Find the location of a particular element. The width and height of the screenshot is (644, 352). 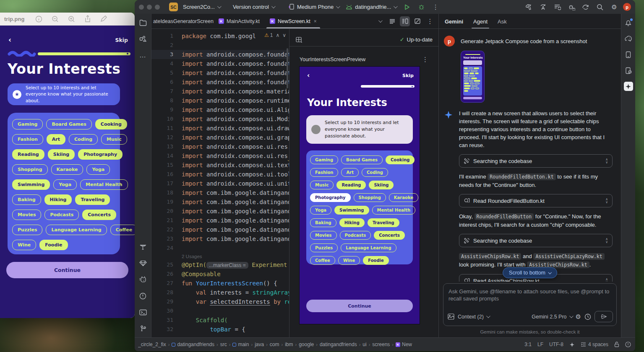

code-line: 23import com.ibm.google.datingand is located at coordinates (220, 239).